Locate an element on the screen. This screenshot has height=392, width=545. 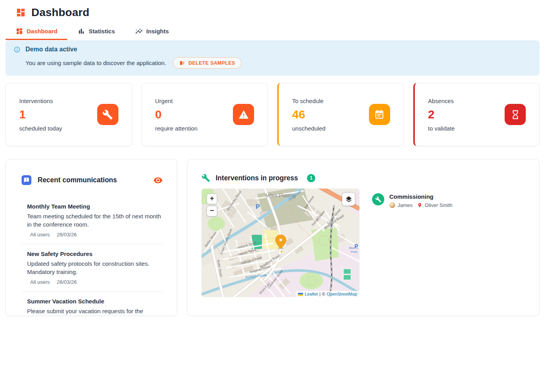
ukraine-flag-icon is located at coordinates (300, 294).